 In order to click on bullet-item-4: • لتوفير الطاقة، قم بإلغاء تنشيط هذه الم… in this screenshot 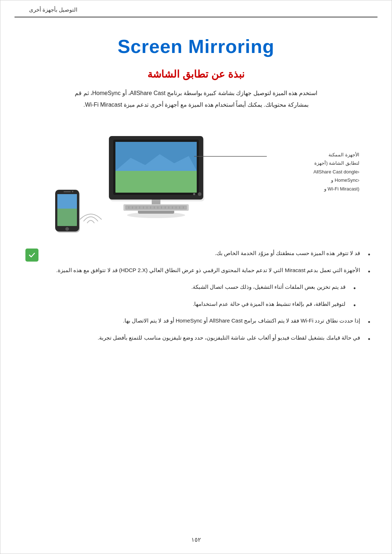, I will do `click(196, 305)`.